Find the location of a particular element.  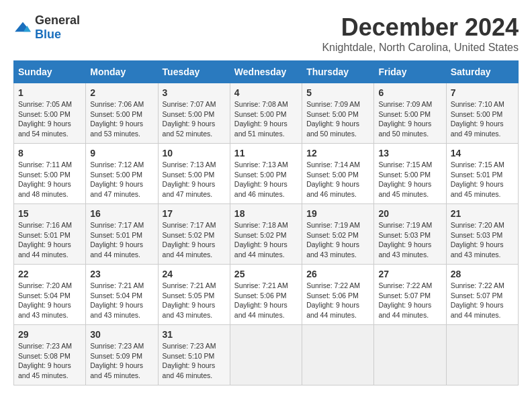

day-number: 8 is located at coordinates (50, 153).